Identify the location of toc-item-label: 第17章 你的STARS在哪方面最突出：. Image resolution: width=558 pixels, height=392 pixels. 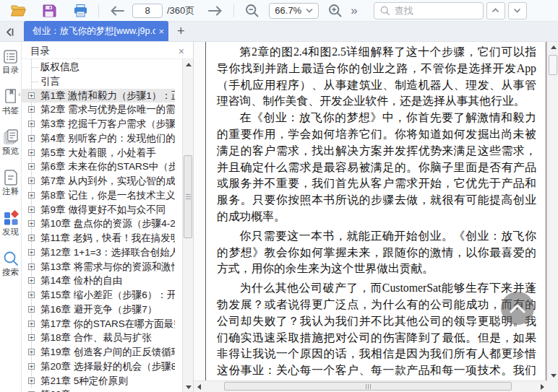
(108, 323).